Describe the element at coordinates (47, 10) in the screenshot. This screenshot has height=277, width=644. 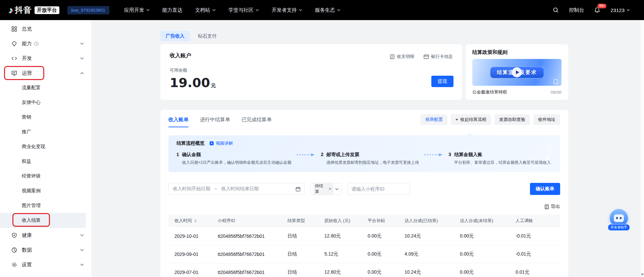
I see `open-platform-badge: 开放平台` at that location.